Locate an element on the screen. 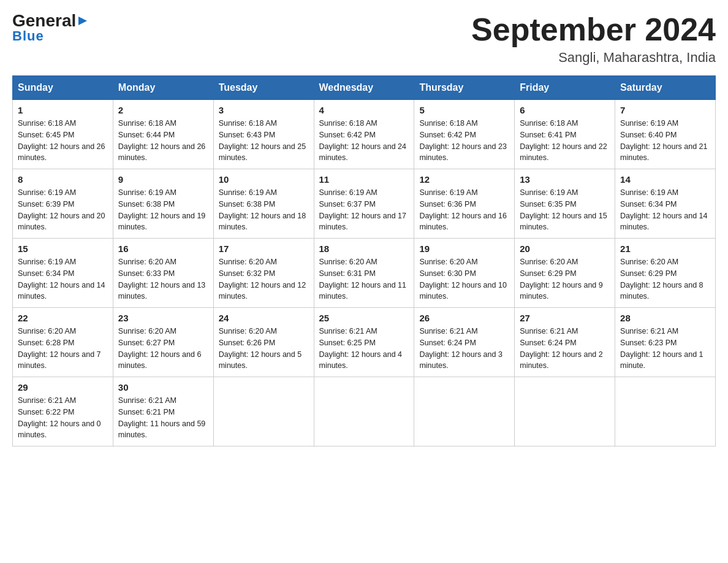 This screenshot has width=728, height=563. calendar-cell: 24Sunrise: 6:20 AMSunset: 6:26 PMDayligh… is located at coordinates (264, 342).